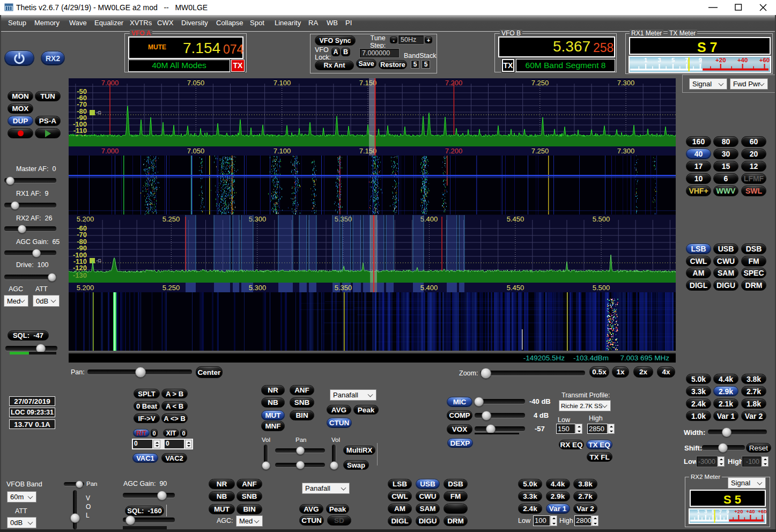 Image resolution: width=776 pixels, height=532 pixels. What do you see at coordinates (673, 60) in the screenshot?
I see `svg-text: 5` at bounding box center [673, 60].